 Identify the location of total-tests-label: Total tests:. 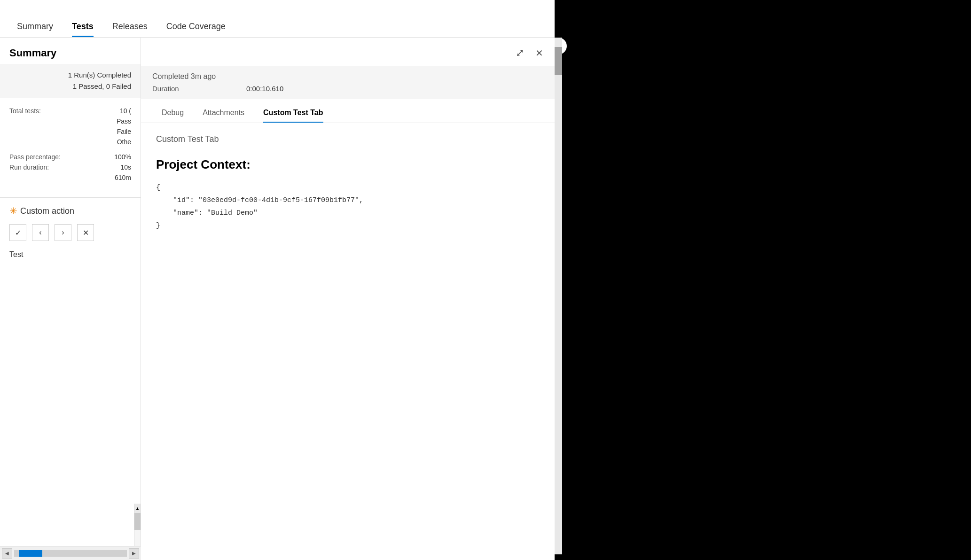
(25, 111).